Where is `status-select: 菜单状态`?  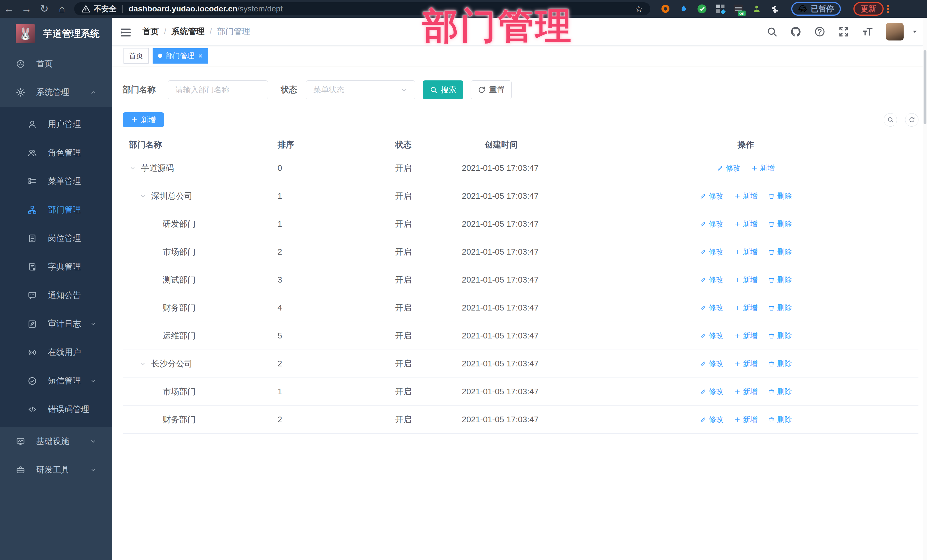 status-select: 菜单状态 is located at coordinates (360, 90).